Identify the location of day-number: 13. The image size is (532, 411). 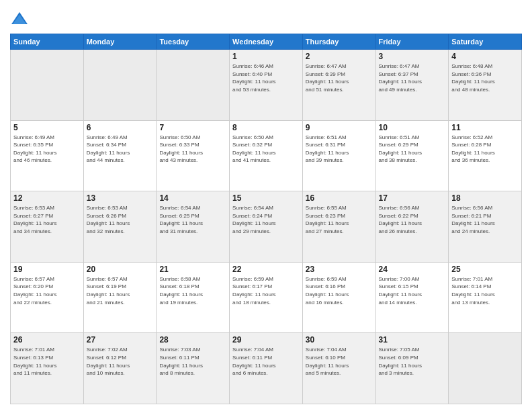
(120, 198).